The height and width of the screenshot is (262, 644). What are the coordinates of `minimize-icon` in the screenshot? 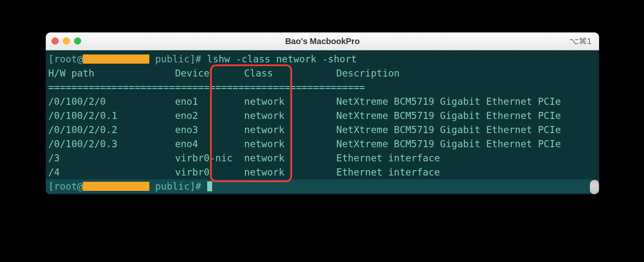 It's located at (67, 41).